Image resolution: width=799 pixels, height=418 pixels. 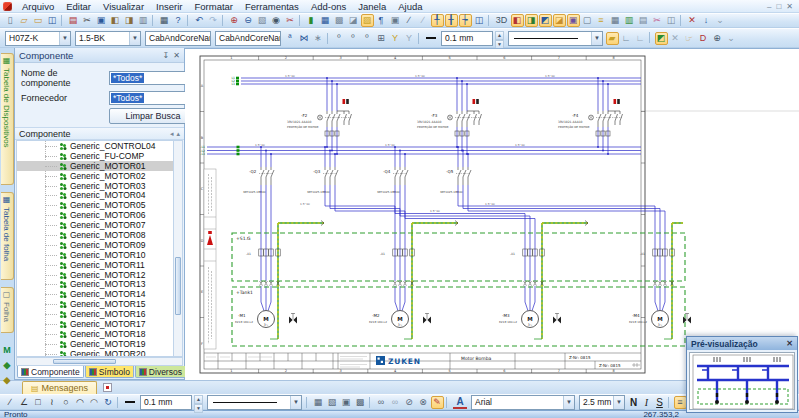 What do you see at coordinates (382, 38) in the screenshot?
I see `pin-grid-icon: ⊞` at bounding box center [382, 38].